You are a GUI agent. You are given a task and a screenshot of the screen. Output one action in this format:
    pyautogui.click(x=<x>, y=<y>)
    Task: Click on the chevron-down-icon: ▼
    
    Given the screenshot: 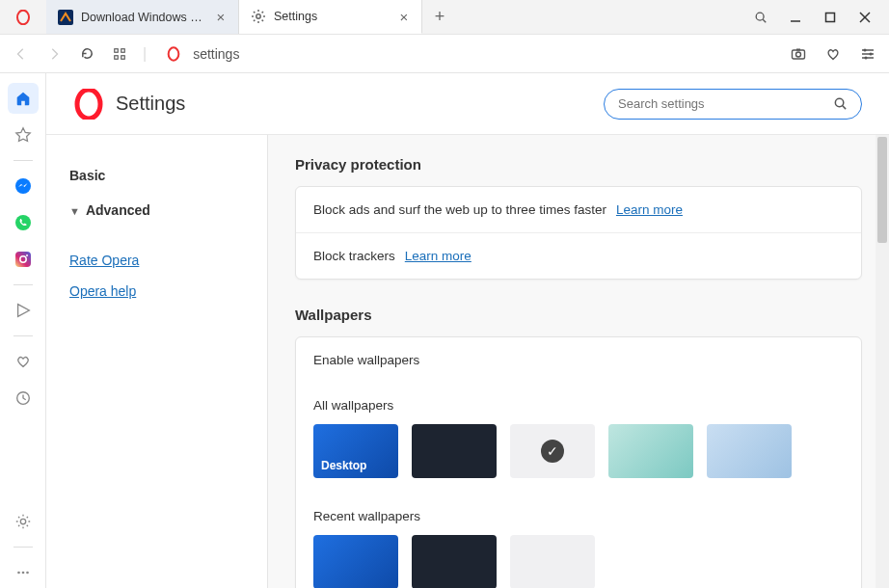 What is the action you would take?
    pyautogui.click(x=75, y=211)
    